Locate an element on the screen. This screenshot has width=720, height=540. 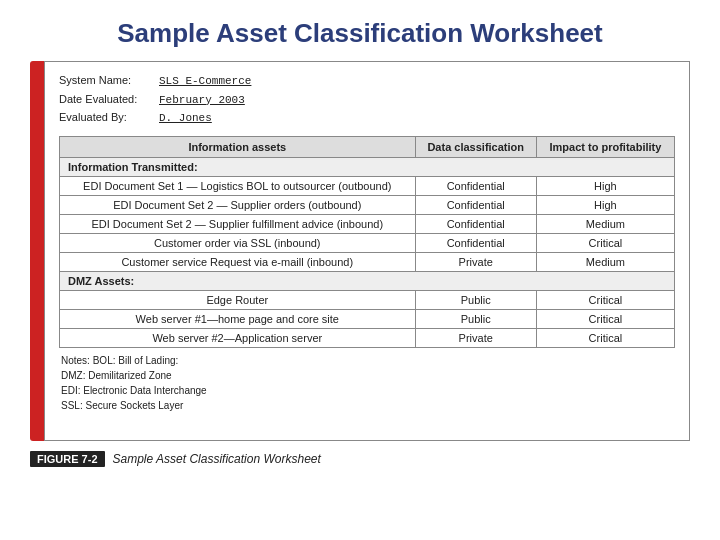
col-header-impact: Impact to profitability is located at coordinates (605, 146).